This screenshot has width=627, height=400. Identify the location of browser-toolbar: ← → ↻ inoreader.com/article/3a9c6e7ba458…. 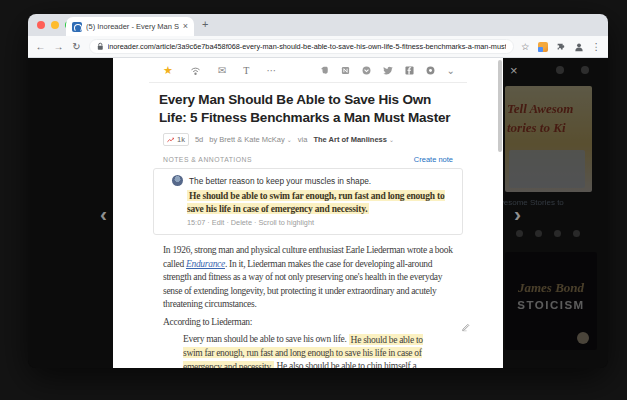
(318, 47).